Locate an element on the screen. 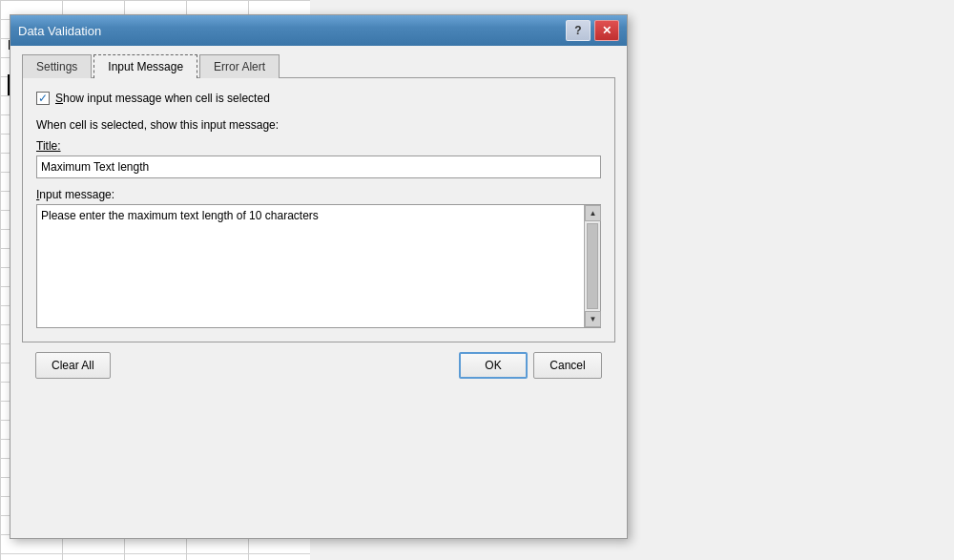  vertical-scrollbar: ▲ ▼ is located at coordinates (591, 266).